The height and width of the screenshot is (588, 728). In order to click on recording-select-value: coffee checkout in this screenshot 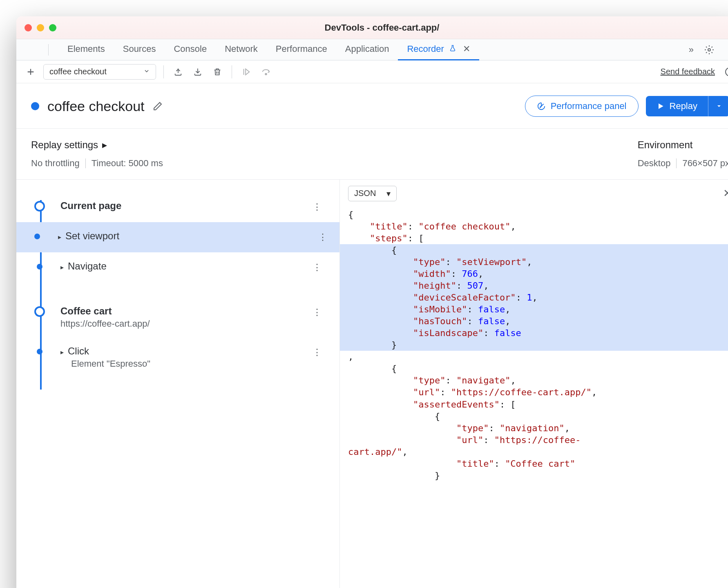, I will do `click(78, 72)`.